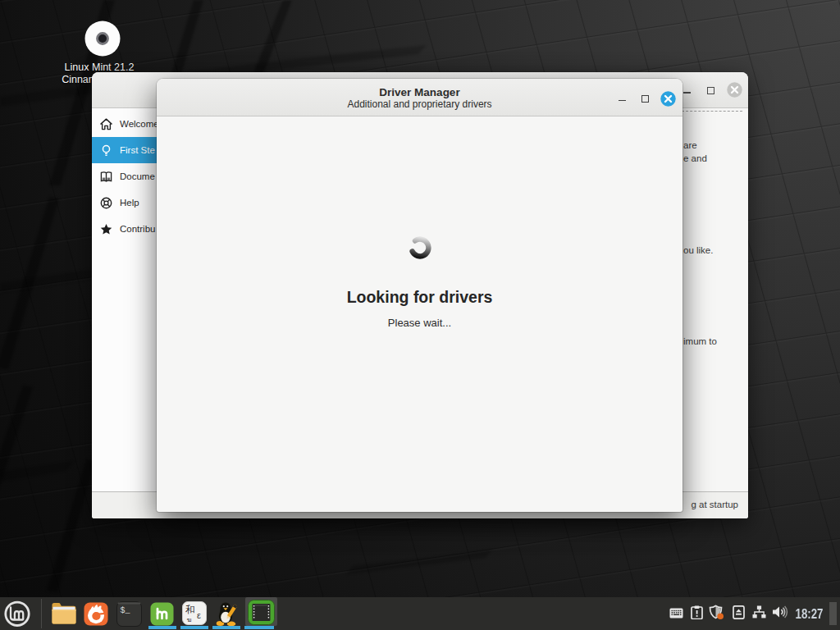 This screenshot has height=630, width=840. What do you see at coordinates (199, 615) in the screenshot?
I see `svg-text: ε` at bounding box center [199, 615].